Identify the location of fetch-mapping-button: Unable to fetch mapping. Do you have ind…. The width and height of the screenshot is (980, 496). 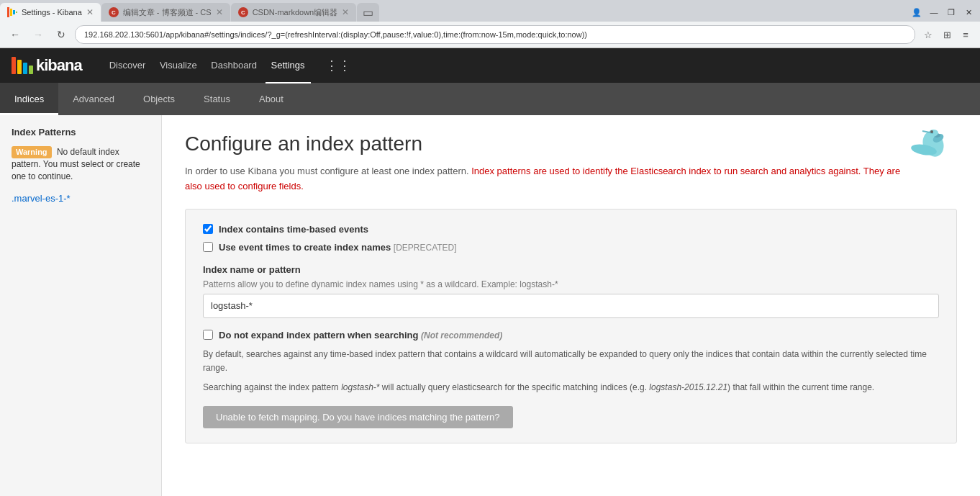
(358, 418).